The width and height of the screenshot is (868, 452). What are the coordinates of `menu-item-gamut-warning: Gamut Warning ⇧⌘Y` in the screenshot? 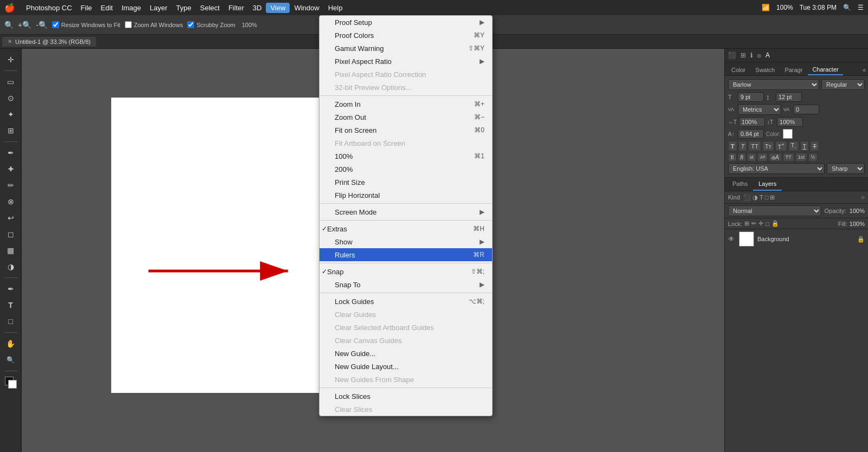 It's located at (406, 48).